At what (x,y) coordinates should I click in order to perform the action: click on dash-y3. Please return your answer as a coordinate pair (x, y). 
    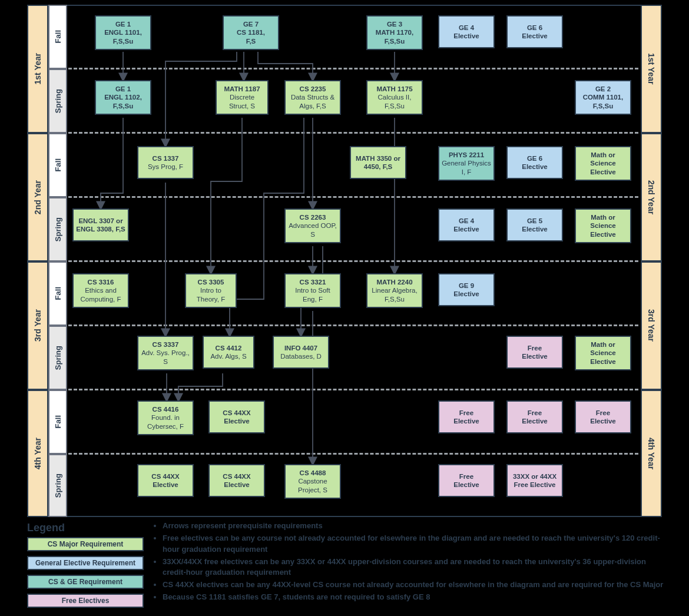
    Looking at the image, I should click on (353, 325).